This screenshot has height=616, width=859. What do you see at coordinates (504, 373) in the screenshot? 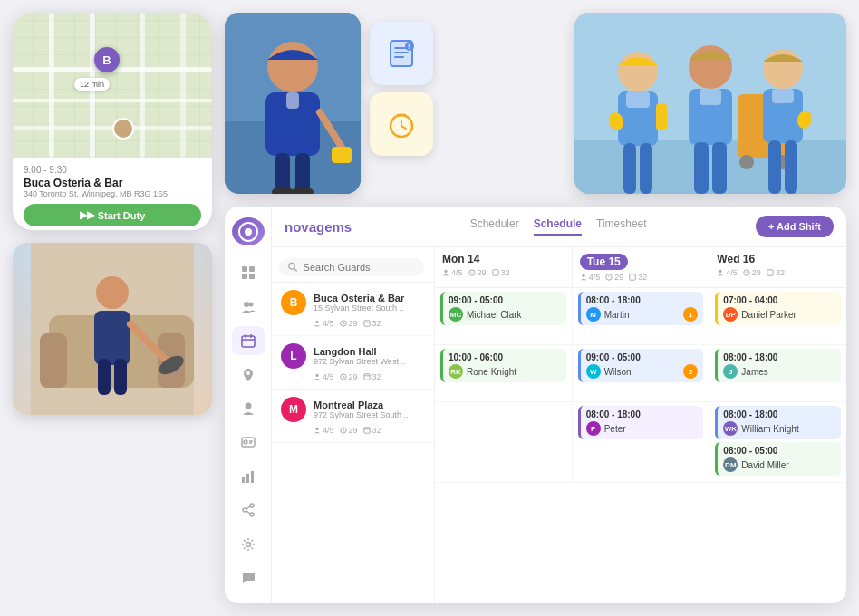
I see `cal-cell-langdon-mon: 10:00 - 06:00 RK Rone Knight` at bounding box center [504, 373].